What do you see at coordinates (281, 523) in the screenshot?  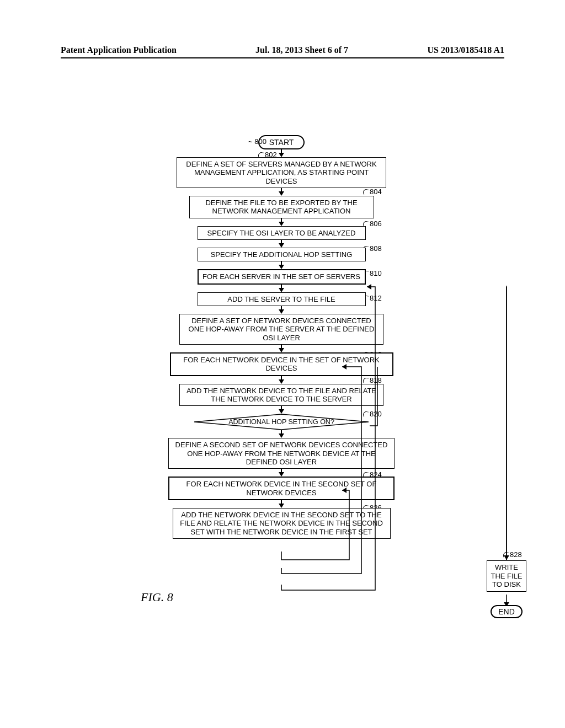 I see `step-826: ADD THE NETWORK DEVICE IN THE SECOND SET…` at bounding box center [281, 523].